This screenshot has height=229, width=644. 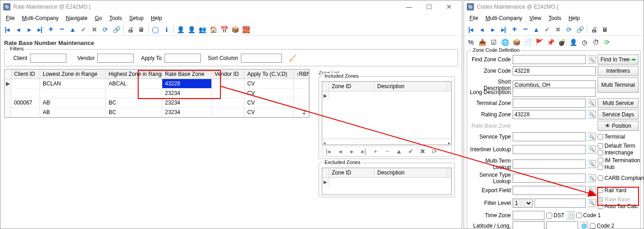 What do you see at coordinates (301, 74) in the screenshot?
I see `col-rbn: ↑RBN` at bounding box center [301, 74].